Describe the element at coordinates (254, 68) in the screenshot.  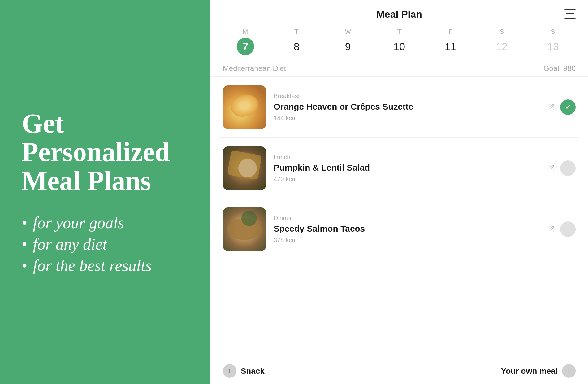
I see `diet-name: Mediterranean Diet` at that location.